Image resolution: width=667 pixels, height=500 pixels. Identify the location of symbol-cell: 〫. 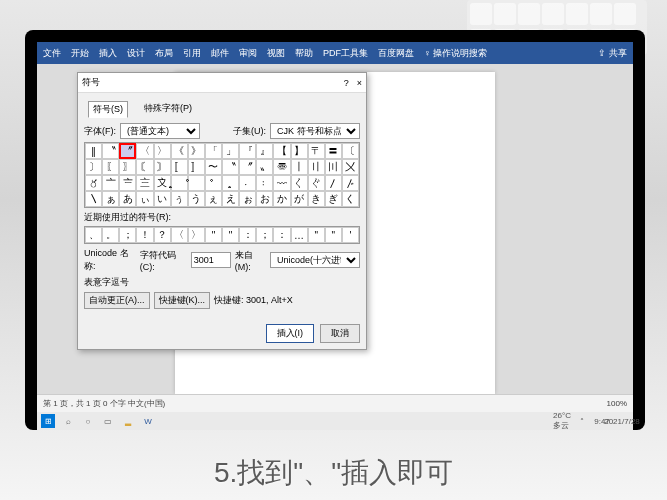
(196, 183).